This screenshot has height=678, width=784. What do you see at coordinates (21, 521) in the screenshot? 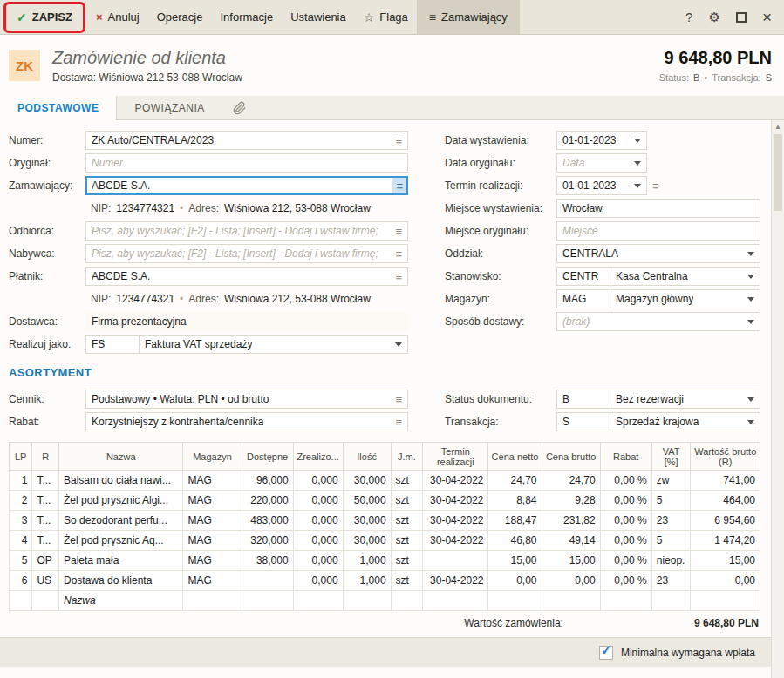
I see `cell-lp: 3` at bounding box center [21, 521].